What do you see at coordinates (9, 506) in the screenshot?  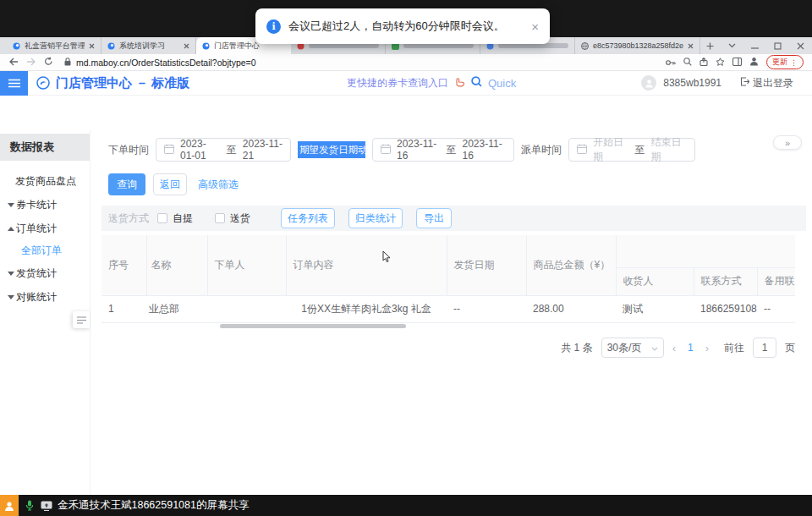 I see `sharer-avatar-icon` at bounding box center [9, 506].